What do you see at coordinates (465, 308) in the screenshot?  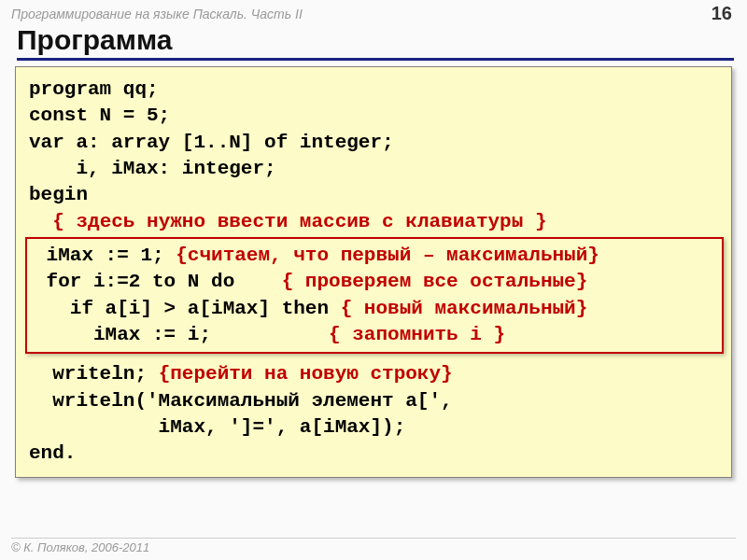 I see `code-comment: { новый максимальный}` at bounding box center [465, 308].